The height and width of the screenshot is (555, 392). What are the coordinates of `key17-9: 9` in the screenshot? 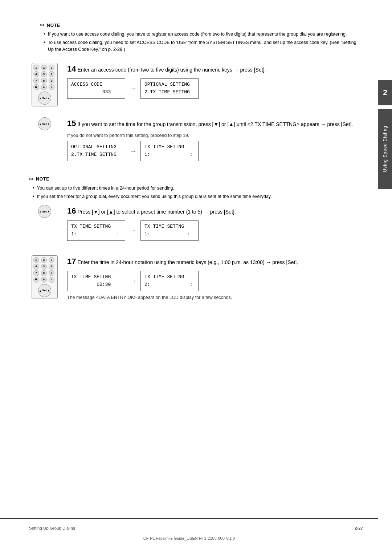 It's located at (52, 273).